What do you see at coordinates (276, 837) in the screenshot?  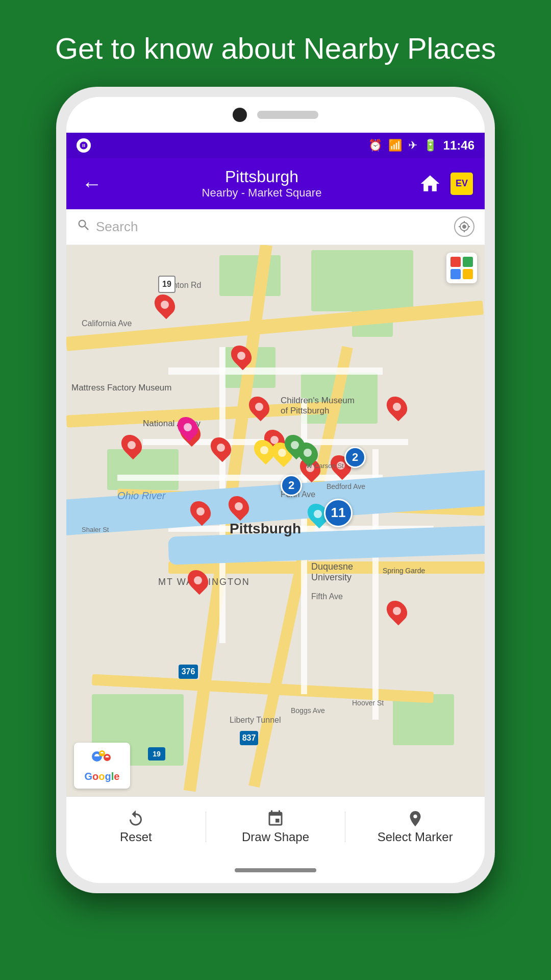 I see `draw-shape-label: Draw Shape` at bounding box center [276, 837].